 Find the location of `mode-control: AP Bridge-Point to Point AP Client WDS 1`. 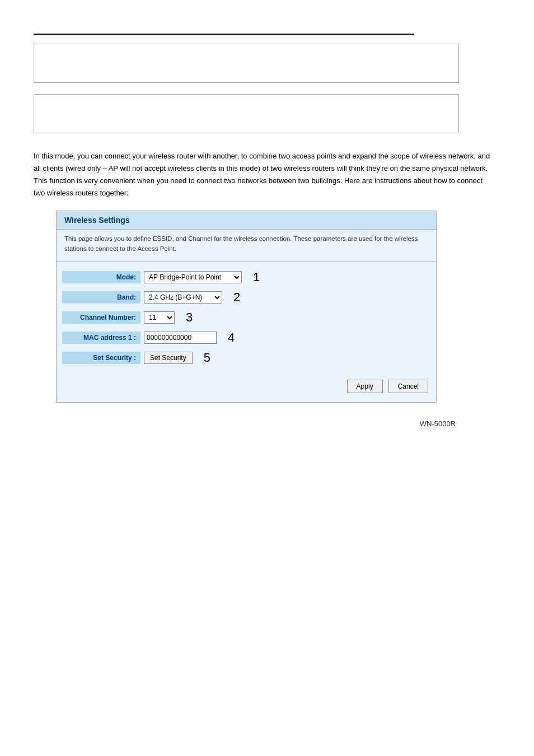

mode-control: AP Bridge-Point to Point AP Client WDS 1 is located at coordinates (287, 277).